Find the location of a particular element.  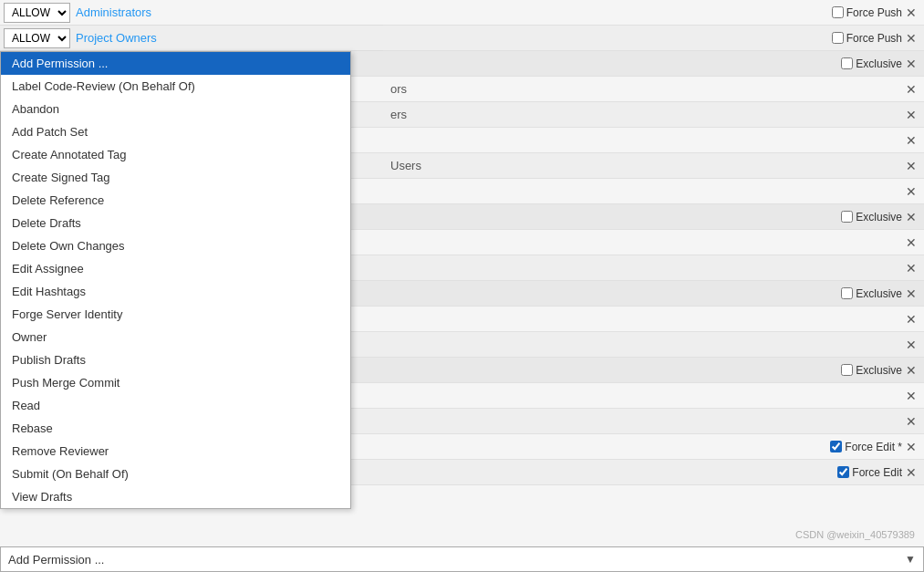

exclusive-text-12: Exclusive is located at coordinates (879, 294).